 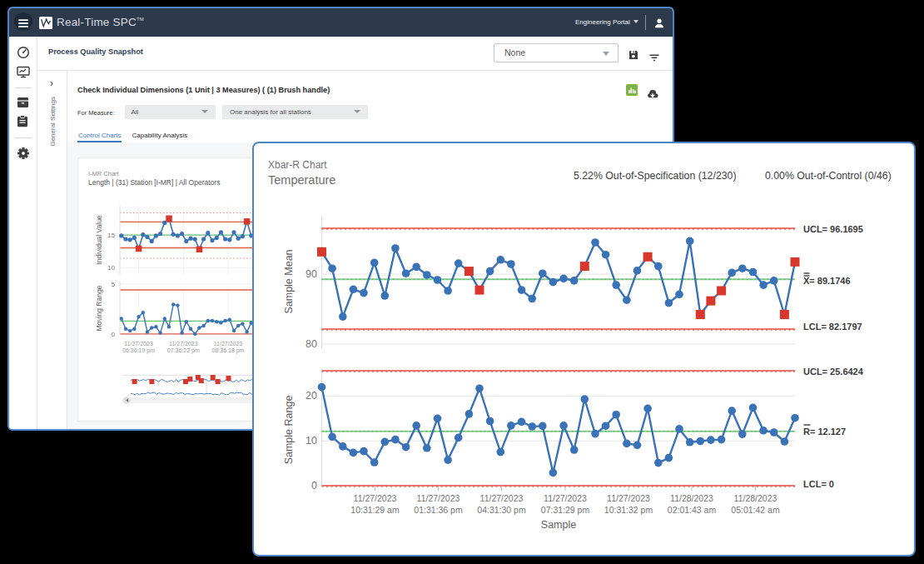 I want to click on svg-text: UCL= 25.6424, so click(x=834, y=372).